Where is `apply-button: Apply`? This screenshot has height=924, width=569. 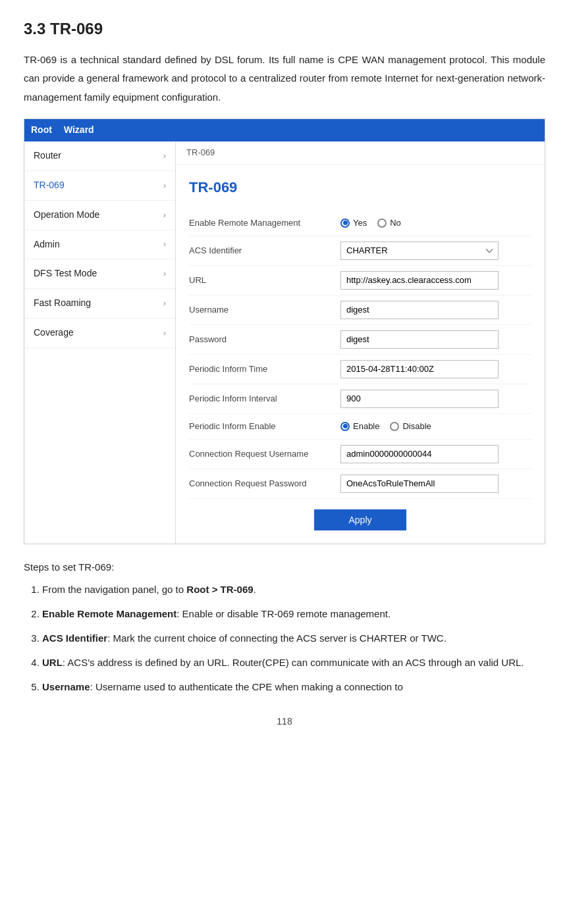 apply-button: Apply is located at coordinates (360, 520).